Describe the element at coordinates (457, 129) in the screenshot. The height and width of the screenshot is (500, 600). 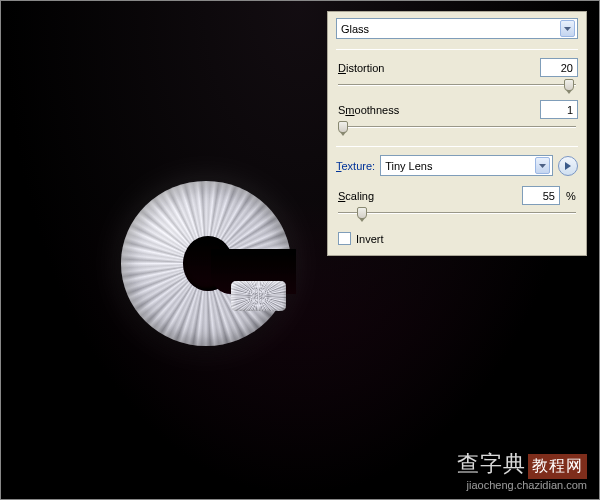
I see `smoothness-slider` at that location.